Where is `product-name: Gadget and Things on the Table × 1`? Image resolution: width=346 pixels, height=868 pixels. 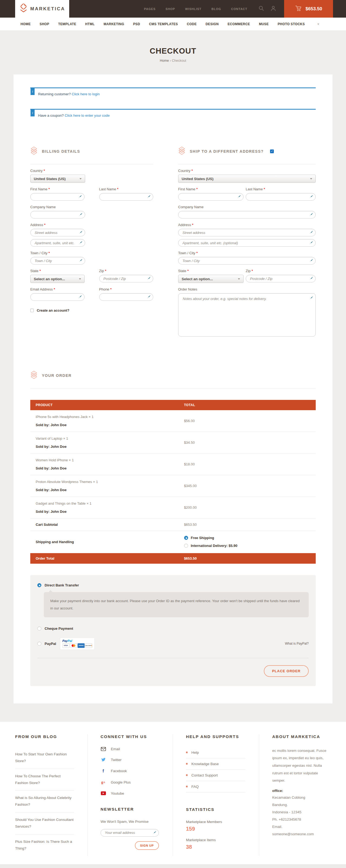
product-name: Gadget and Things on the Table × 1 is located at coordinates (110, 503).